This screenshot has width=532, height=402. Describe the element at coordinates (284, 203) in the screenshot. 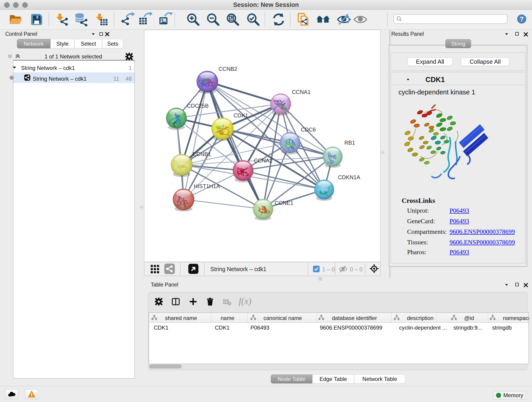

I see `svg-text: CCNE1` at that location.